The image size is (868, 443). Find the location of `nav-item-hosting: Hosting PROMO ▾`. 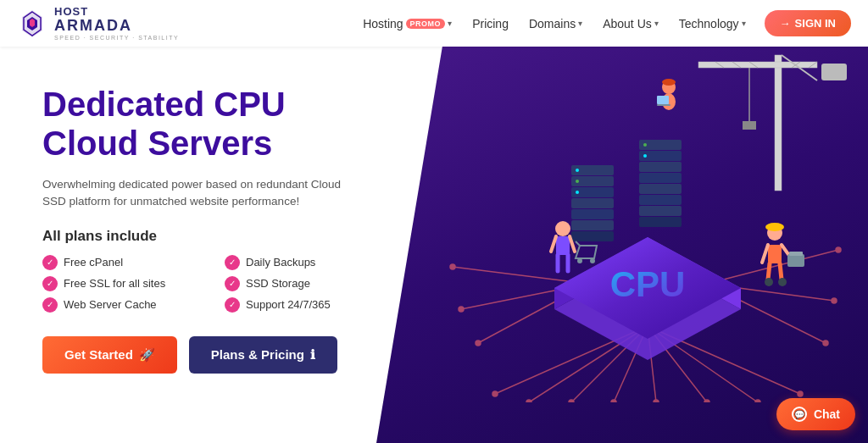

nav-item-hosting: Hosting PROMO ▾ is located at coordinates (407, 24).